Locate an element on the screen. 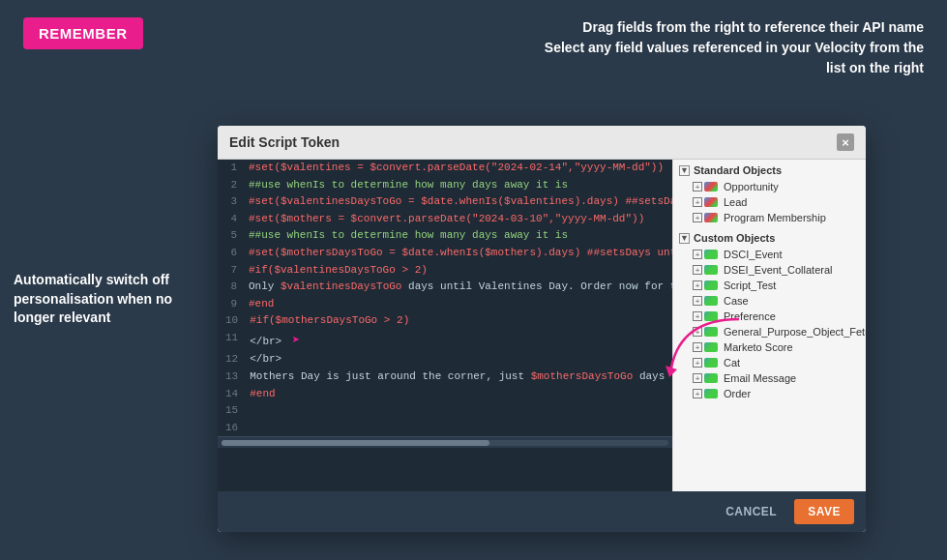 This screenshot has width=947, height=560. list-item: + Order is located at coordinates (770, 394).